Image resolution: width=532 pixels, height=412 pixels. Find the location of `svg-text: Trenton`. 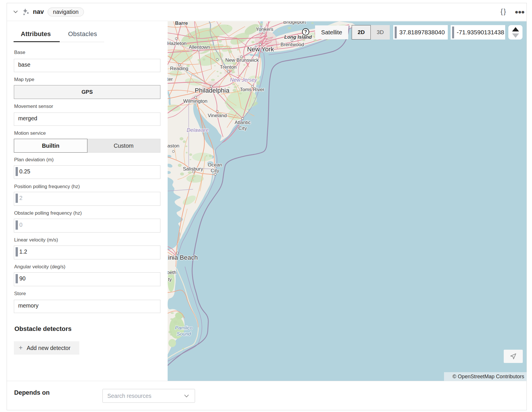

svg-text: Trenton is located at coordinates (228, 67).